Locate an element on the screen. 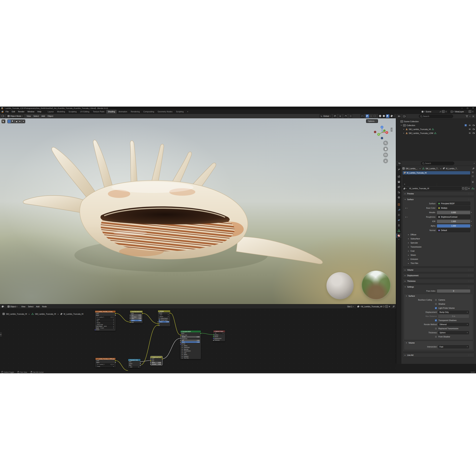 The height and width of the screenshot is (476, 476). checkbox-raytraced-transmission is located at coordinates (436, 329).